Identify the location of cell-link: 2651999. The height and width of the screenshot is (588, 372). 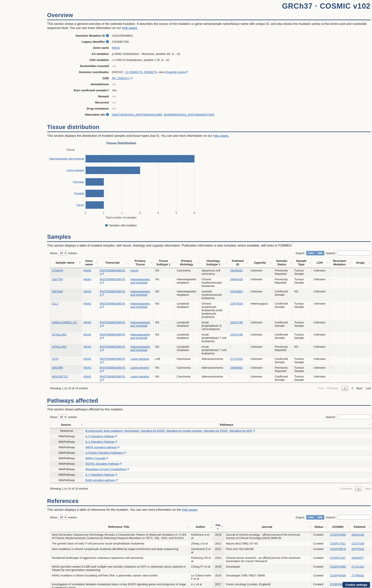
(57, 368).